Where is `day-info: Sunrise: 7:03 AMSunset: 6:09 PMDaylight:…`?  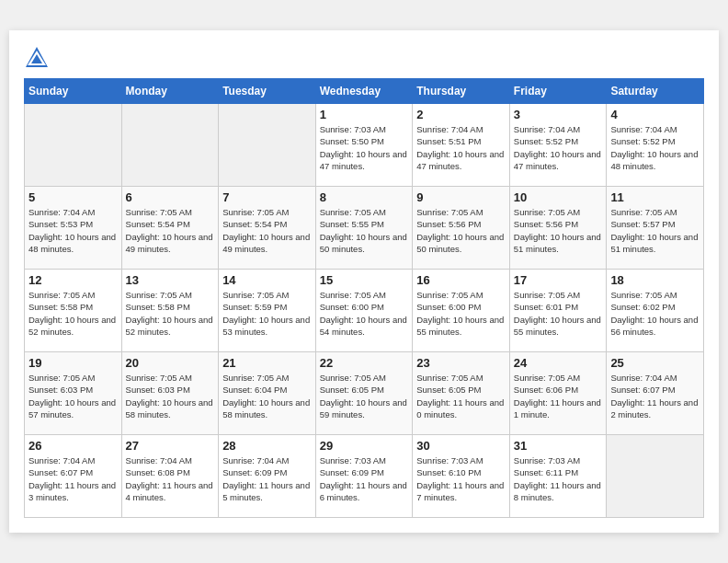
day-info: Sunrise: 7:03 AMSunset: 6:09 PMDaylight:… is located at coordinates (364, 478).